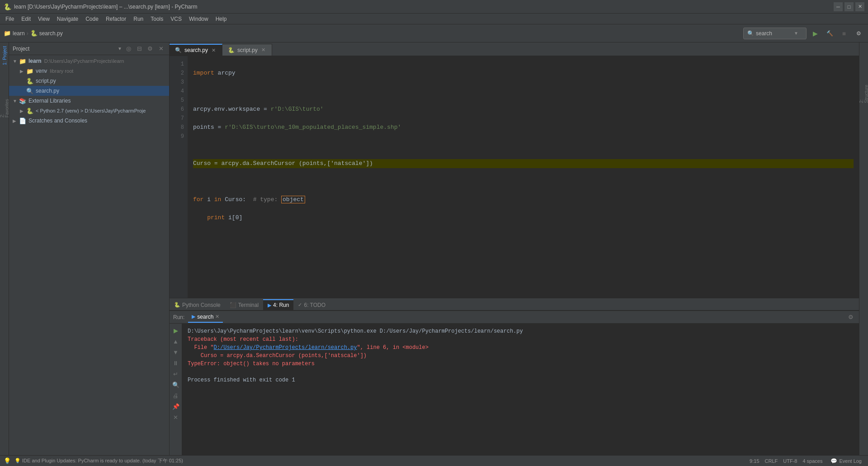  What do you see at coordinates (157, 19) in the screenshot?
I see `menu-tools: Tools` at bounding box center [157, 19].